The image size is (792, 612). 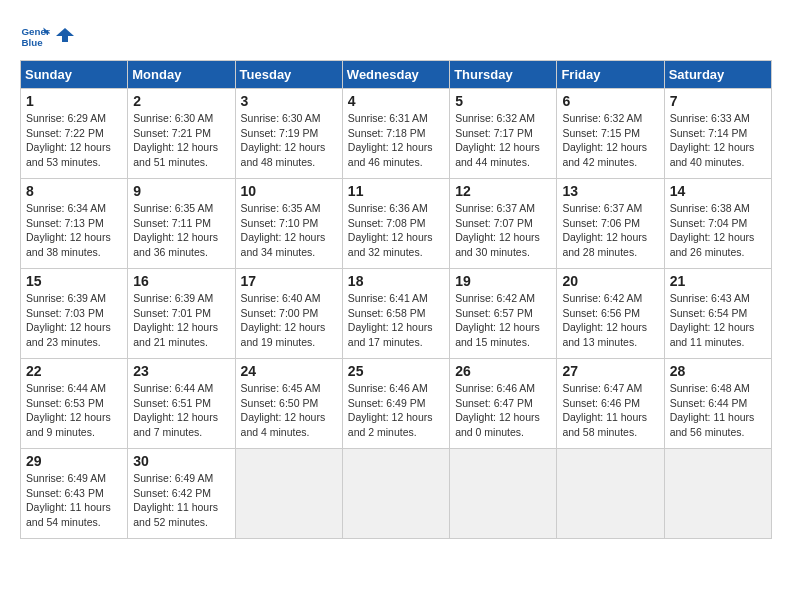 What do you see at coordinates (503, 101) in the screenshot?
I see `day-number: 5` at bounding box center [503, 101].